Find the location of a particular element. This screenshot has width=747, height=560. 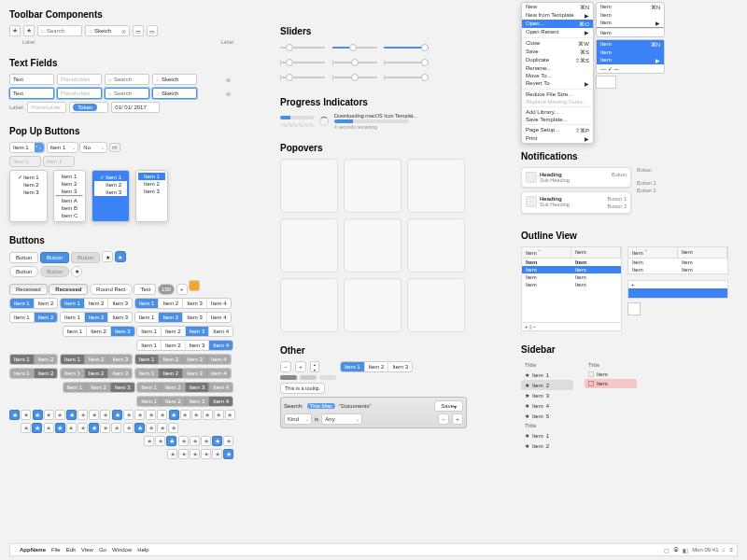

menu-duplicate: Duplicate⇧⌘S is located at coordinates (557, 60).